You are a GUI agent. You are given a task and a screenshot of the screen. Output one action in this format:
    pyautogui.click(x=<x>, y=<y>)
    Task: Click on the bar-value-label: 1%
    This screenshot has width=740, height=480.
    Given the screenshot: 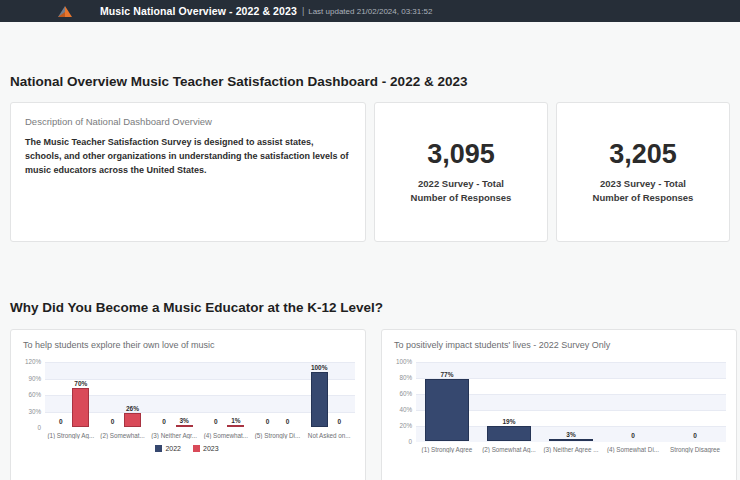 What is the action you would take?
    pyautogui.click(x=236, y=422)
    